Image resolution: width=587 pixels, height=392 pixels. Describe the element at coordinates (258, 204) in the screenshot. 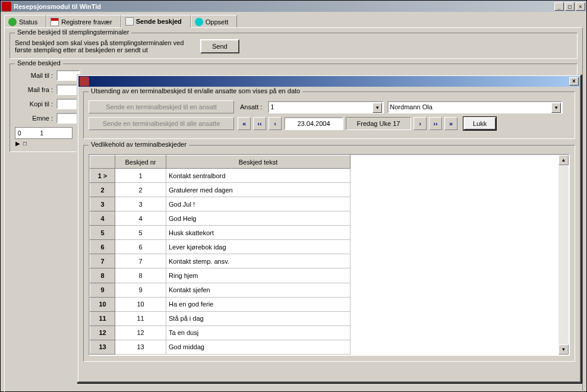

I see `cell-text: God Jul !` at that location.